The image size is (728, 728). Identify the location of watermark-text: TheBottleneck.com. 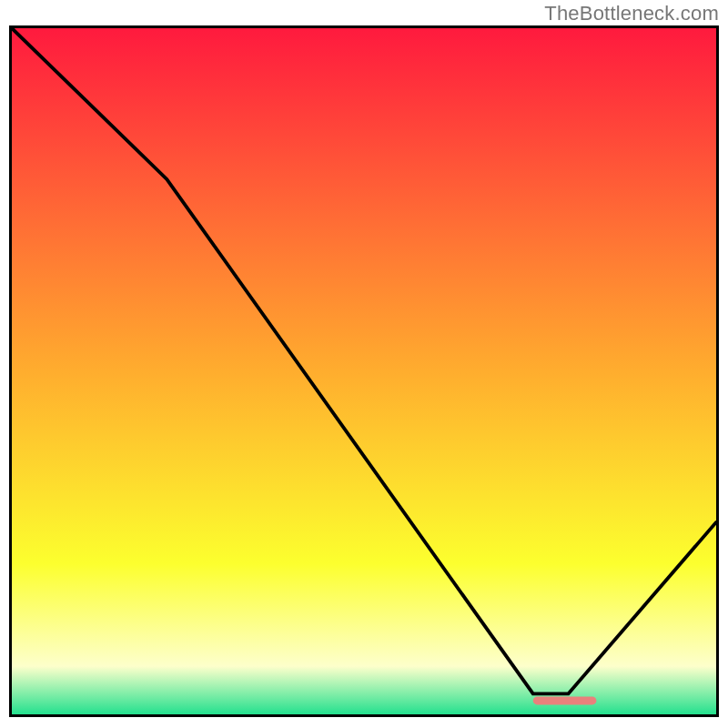
(632, 14).